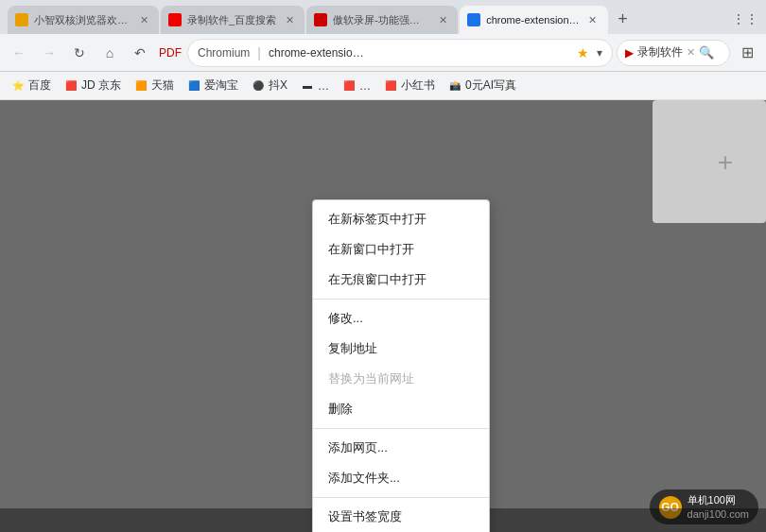  Describe the element at coordinates (221, 85) in the screenshot. I see `bookmark-label: 爱淘宝` at that location.